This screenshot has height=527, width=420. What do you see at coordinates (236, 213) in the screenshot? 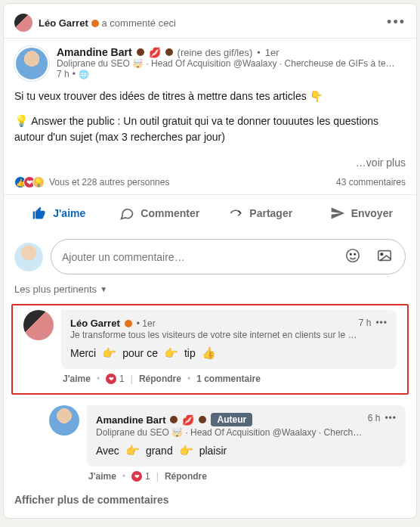
I see `share-icon` at bounding box center [236, 213].